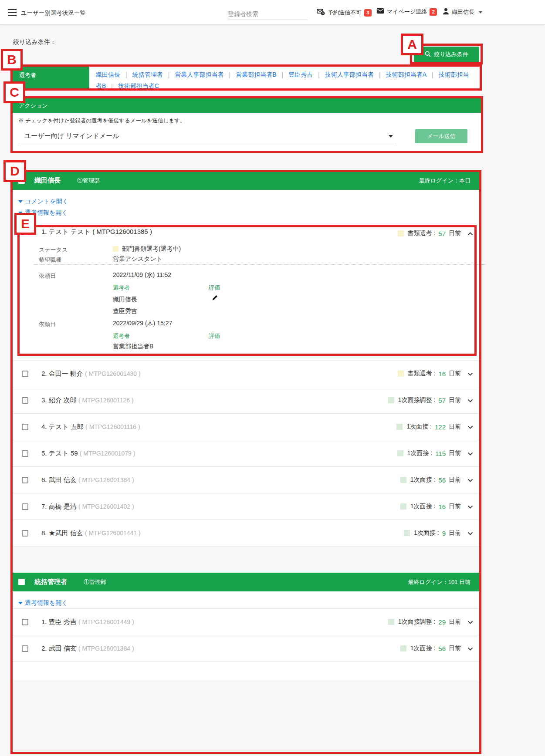 This screenshot has width=545, height=756. I want to click on last-login: 最終ログイン：101 日前, so click(439, 582).